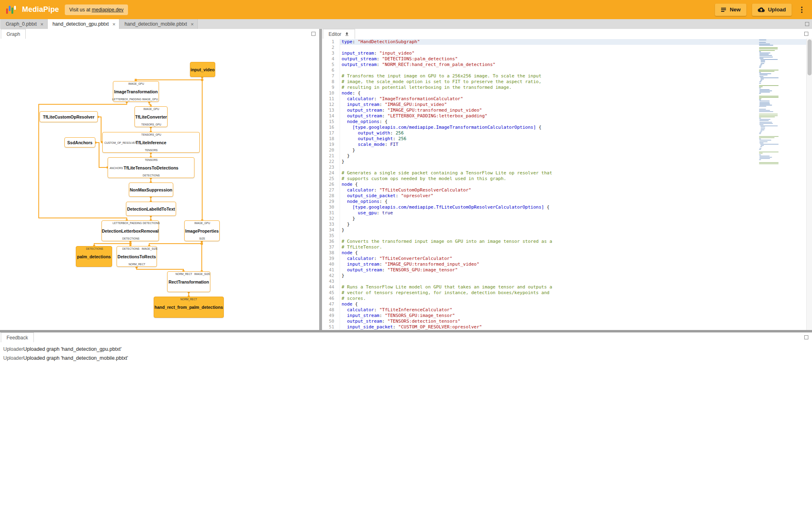  Describe the element at coordinates (772, 10) in the screenshot. I see `upload-button: Upload` at that location.